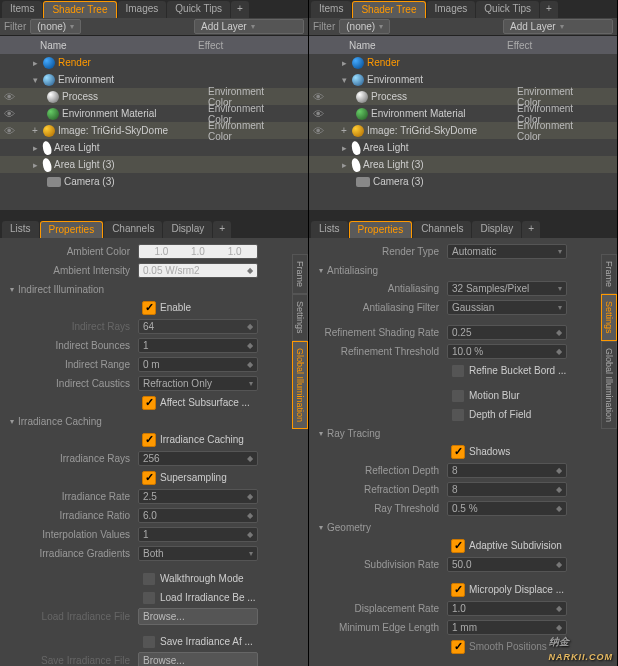 This screenshot has width=618, height=666. Describe the element at coordinates (507, 608) in the screenshot. I see `displacement-rate-field: 1.0◆` at that location.